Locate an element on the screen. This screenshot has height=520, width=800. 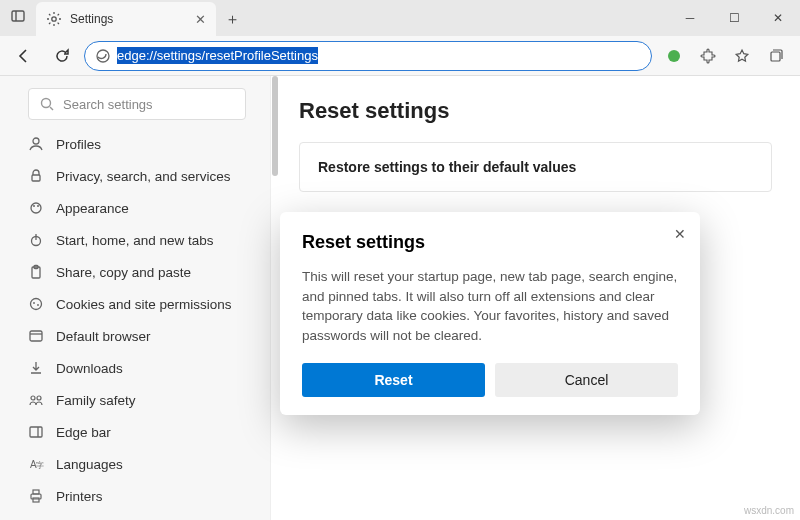
sidebar-icon is located at coordinates (36, 432).